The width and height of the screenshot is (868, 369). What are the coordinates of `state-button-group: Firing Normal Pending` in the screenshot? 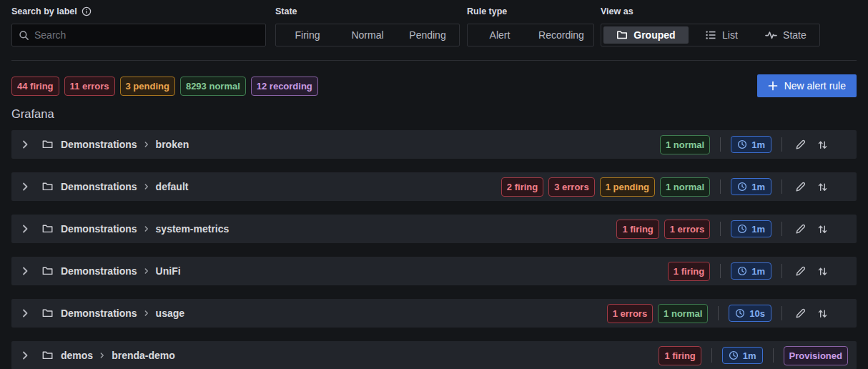 It's located at (368, 35).